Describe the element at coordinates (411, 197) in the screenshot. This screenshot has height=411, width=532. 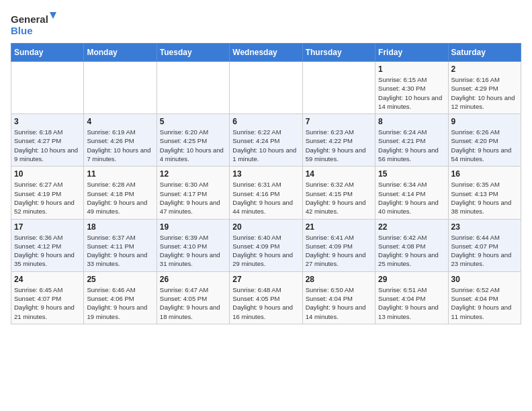
I see `day-info: Sunrise: 6:34 AMSunset: 4:14 PMDaylight:…` at that location.